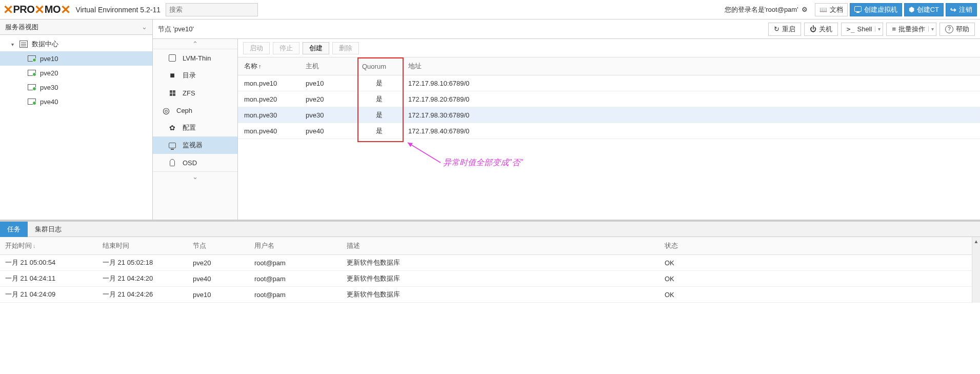  Describe the element at coordinates (762, 10) in the screenshot. I see `login-info: 您的登录名是'root@pam'` at that location.